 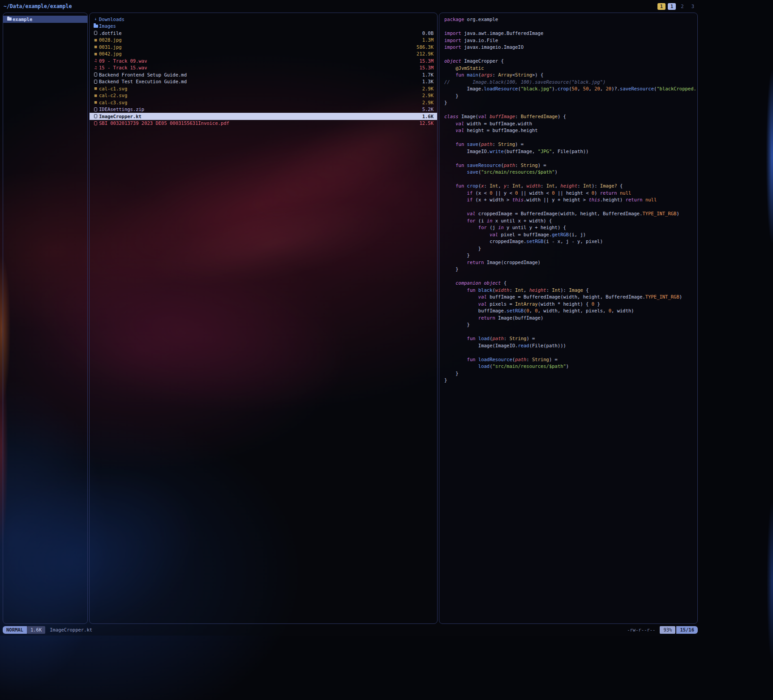 What do you see at coordinates (571, 124) in the screenshot?
I see `code-line: val width = buffImage.width` at bounding box center [571, 124].